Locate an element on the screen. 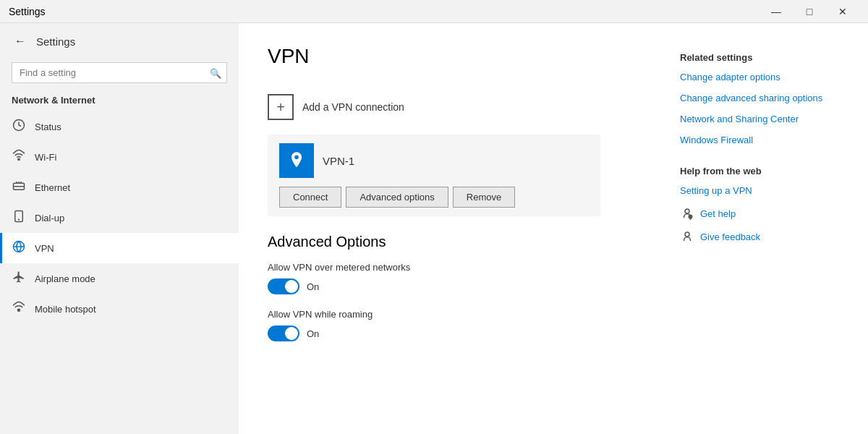  sidebar-app-title: Settings is located at coordinates (56, 42).